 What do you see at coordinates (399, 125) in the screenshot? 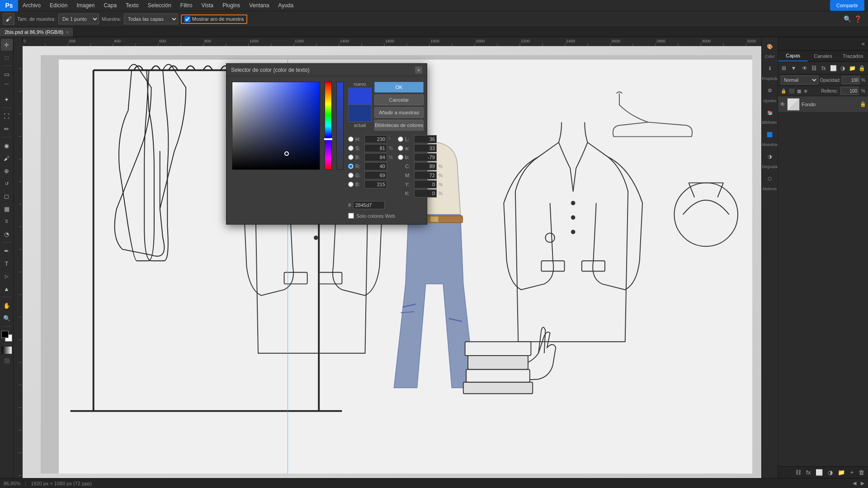
I see `color-libraries-button: Bibliotecas de colores` at bounding box center [399, 125].